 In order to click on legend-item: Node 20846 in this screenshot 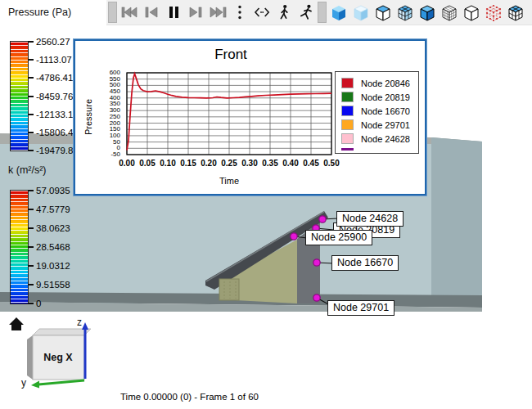, I will do `click(380, 83)`.